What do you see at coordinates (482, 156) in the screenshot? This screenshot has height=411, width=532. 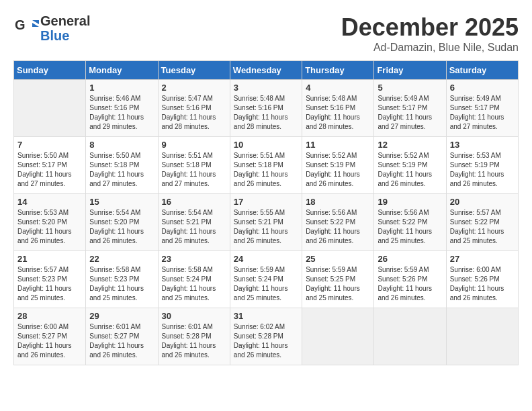 I see `day-info: Sunrise: 5:53 AM` at bounding box center [482, 156].